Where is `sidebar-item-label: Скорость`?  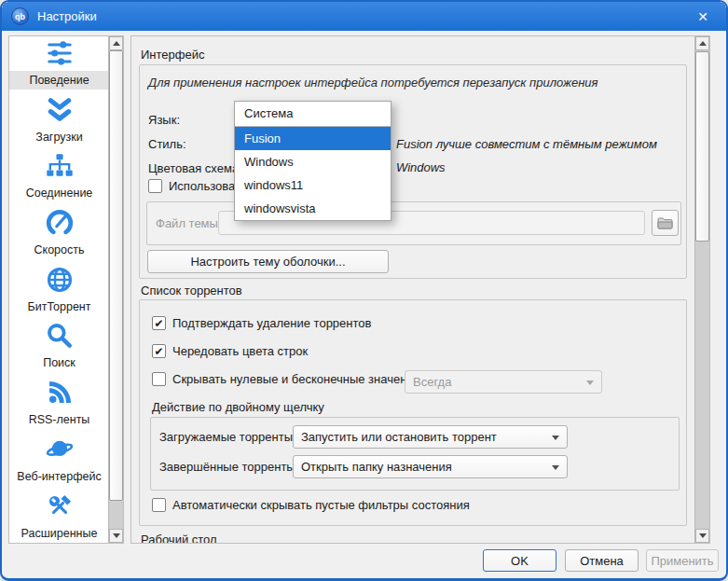 sidebar-item-label: Скорость is located at coordinates (60, 250).